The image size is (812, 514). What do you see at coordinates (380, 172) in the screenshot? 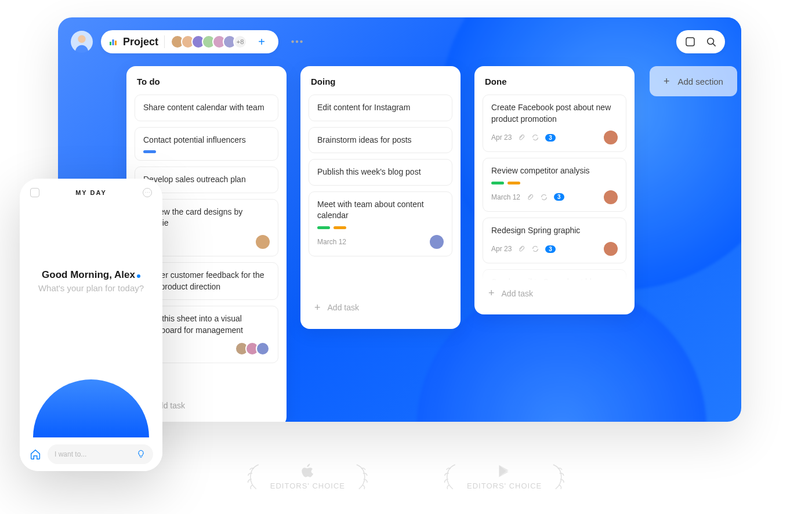
I see `task-card: Publish this week's blog post` at bounding box center [380, 172].